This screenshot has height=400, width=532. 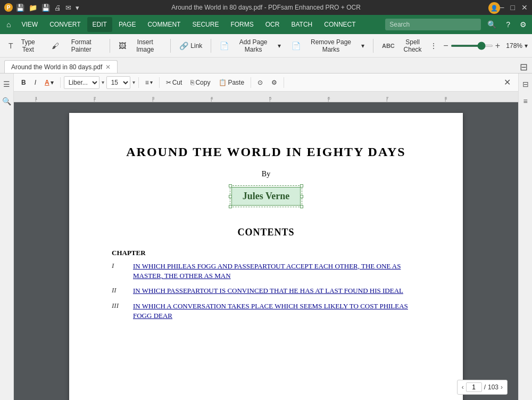 I want to click on right-sidebar-icon-2: ≡, so click(x=525, y=101).